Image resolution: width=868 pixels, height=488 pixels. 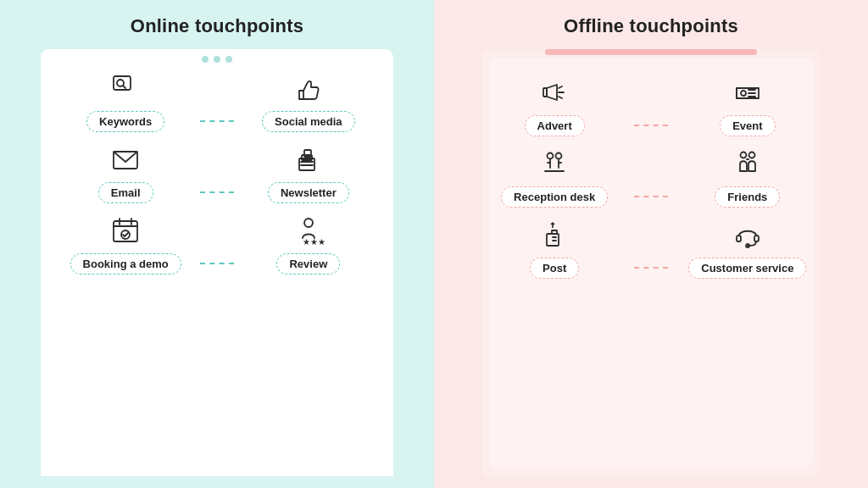 What do you see at coordinates (125, 172) in the screenshot?
I see `tp-email: Email` at bounding box center [125, 172].